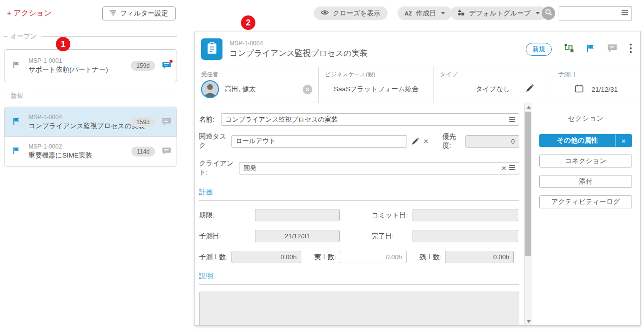 This screenshot has height=332, width=644. I want to click on sort-az-icon: AZ, so click(408, 13).